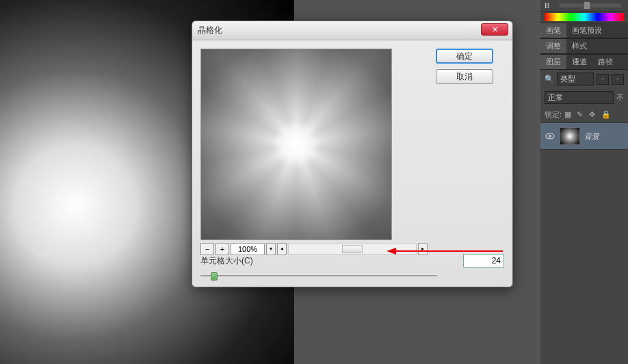  I want to click on blend-mode-row: 正常 不, so click(584, 97).